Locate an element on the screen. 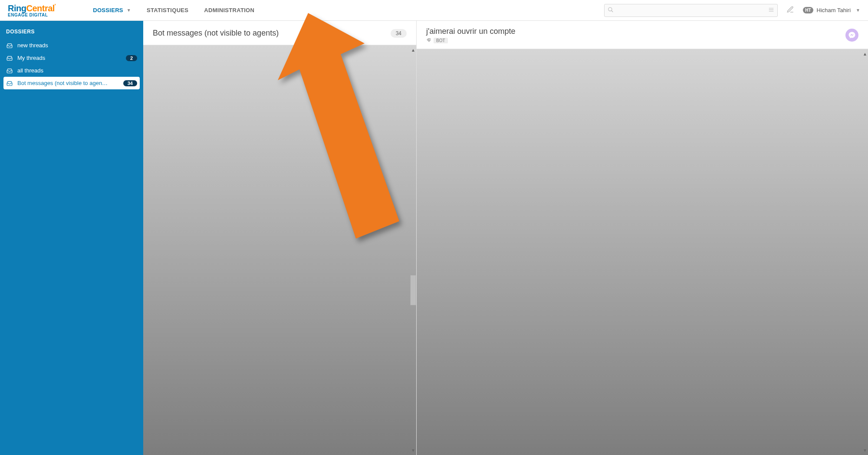 The width and height of the screenshot is (868, 455). nav-label: DOSSIERS is located at coordinates (108, 10).